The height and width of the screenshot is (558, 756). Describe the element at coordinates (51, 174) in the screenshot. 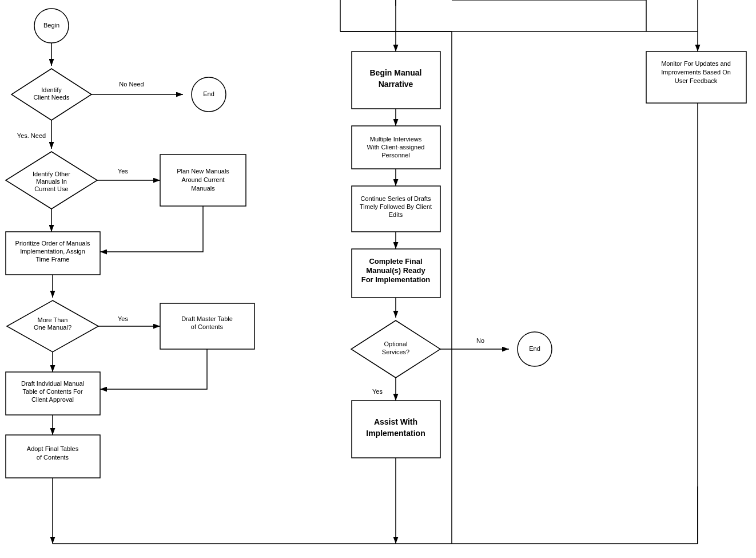

I see `identify-other-label1: Identify Other` at that location.